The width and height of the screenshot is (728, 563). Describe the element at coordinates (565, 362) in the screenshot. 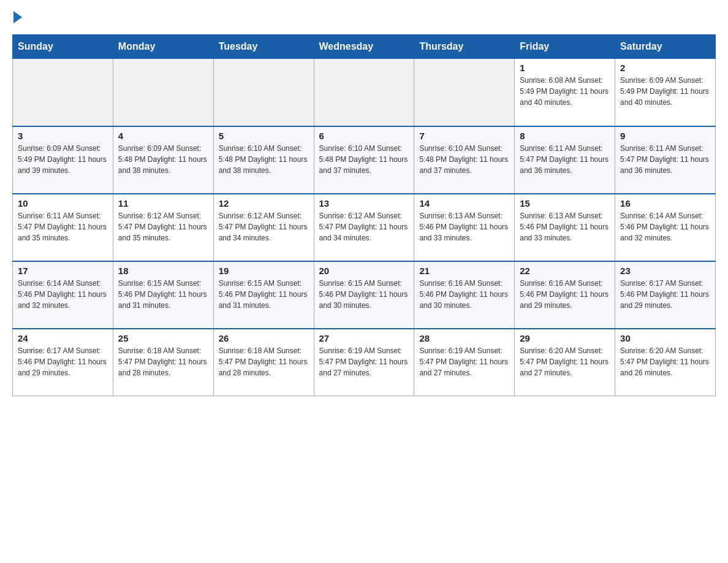

I see `day-info: Sunrise: 6:20 AM Sunset: 5:47 PM Dayligh…` at that location.